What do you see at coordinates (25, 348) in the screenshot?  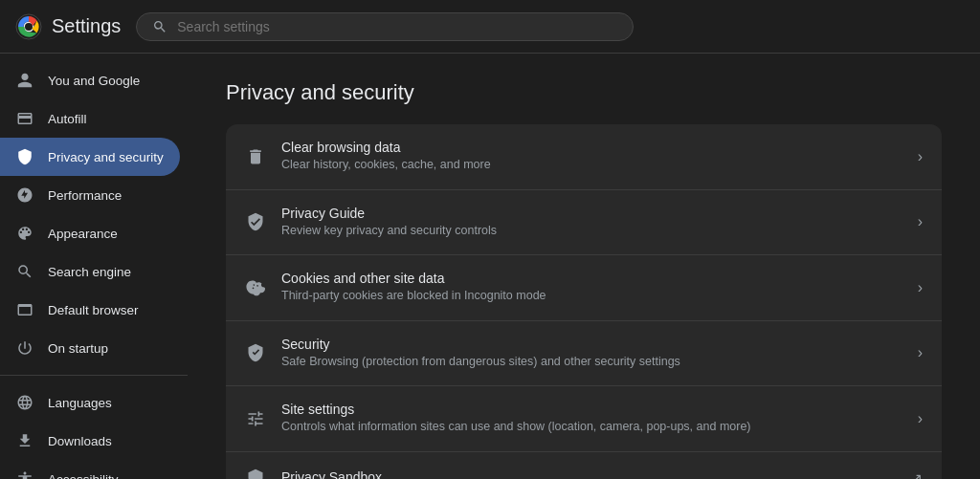 I see `power-icon` at bounding box center [25, 348].